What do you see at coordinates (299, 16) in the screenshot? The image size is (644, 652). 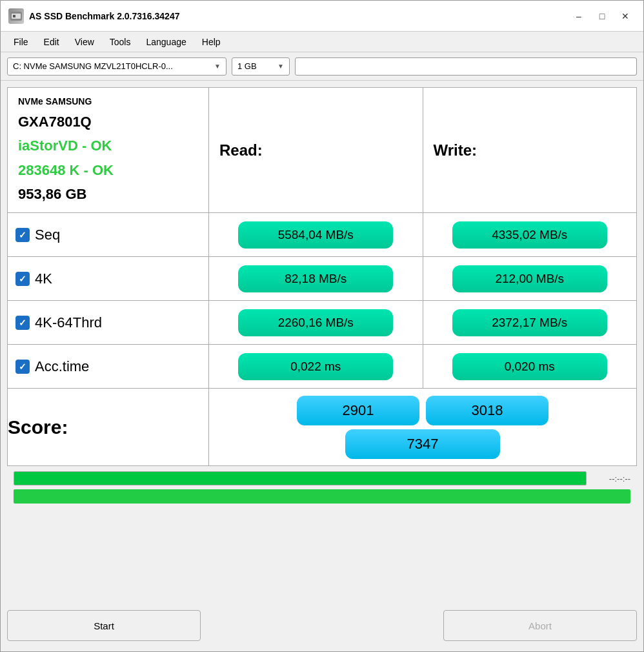 I see `window-title: AS SSD Benchmark 2.0.7316.34247` at bounding box center [299, 16].